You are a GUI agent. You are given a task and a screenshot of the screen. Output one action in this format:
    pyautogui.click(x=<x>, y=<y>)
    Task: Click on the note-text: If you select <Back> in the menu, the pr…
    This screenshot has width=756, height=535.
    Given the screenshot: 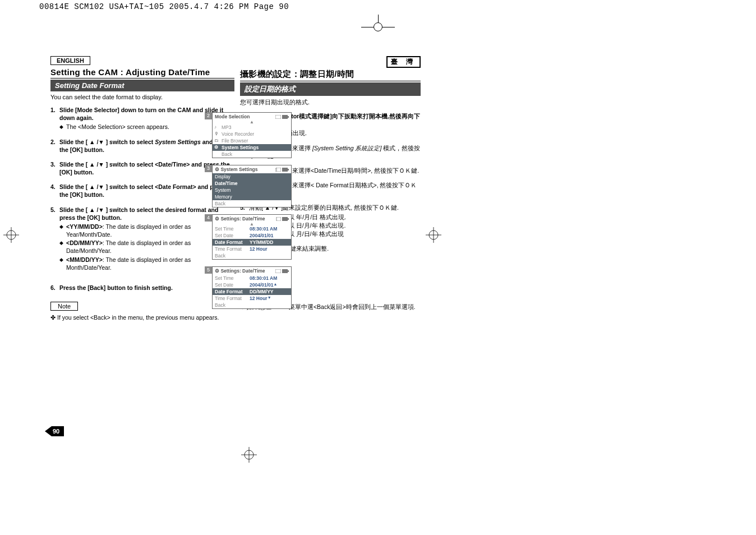 What is the action you would take?
    pyautogui.click(x=142, y=318)
    